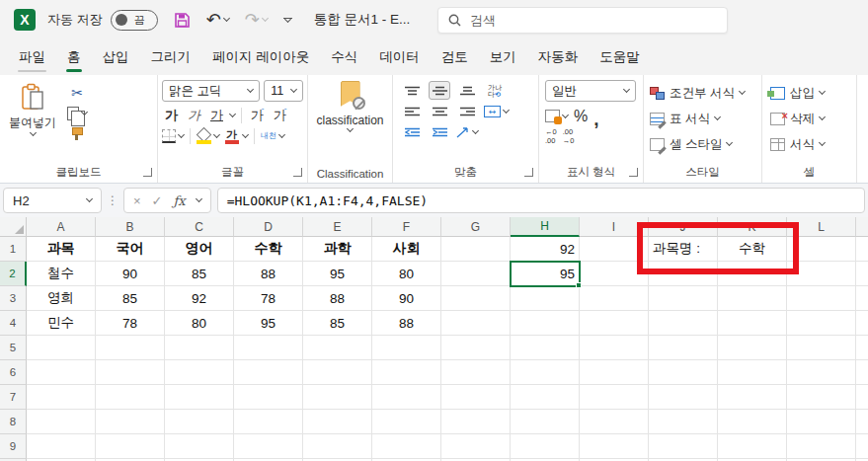 This screenshot has width=868, height=461. What do you see at coordinates (117, 57) in the screenshot?
I see `tab-insert: 삽입` at bounding box center [117, 57].